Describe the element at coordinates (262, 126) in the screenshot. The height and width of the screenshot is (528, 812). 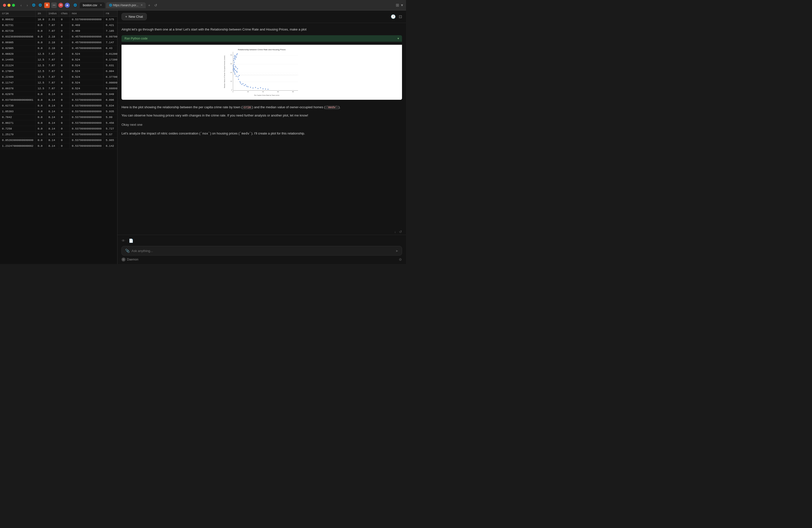
I see `chat-messages: Alright let's go through them one at a t…` at that location.